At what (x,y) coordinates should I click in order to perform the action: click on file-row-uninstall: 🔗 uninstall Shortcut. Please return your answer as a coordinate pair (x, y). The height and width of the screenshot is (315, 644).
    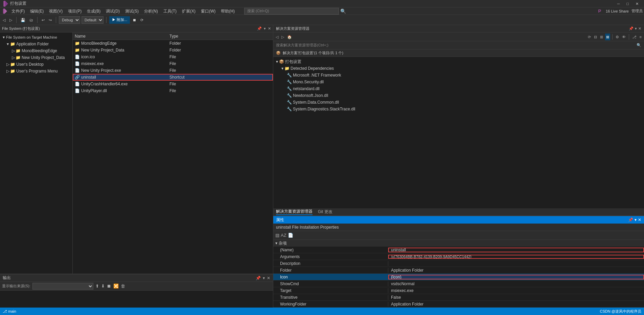
    Looking at the image, I should click on (173, 77).